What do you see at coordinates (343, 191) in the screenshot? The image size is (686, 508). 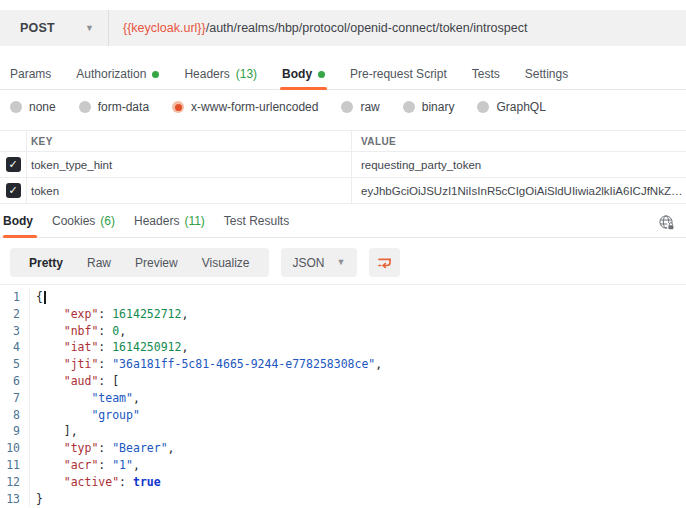 I see `table-row: ✓tokeneyJhbGciOiJSUzI1NiIsInR5cCIgOiAiSl…` at bounding box center [343, 191].